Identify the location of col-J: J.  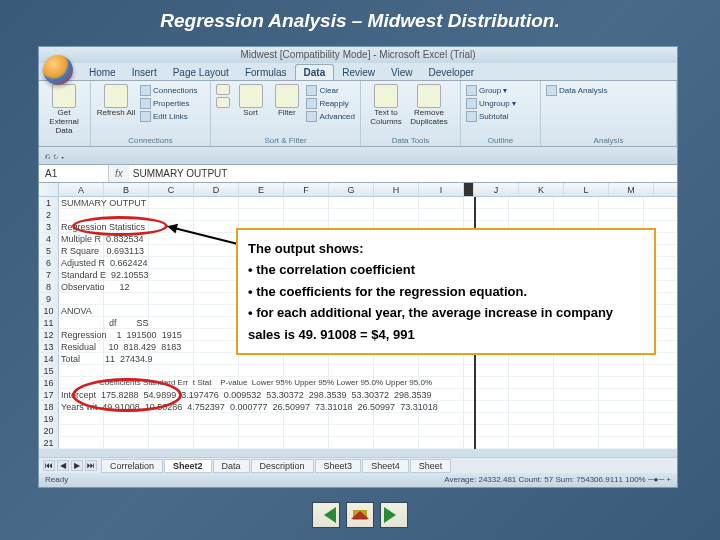
(496, 190).